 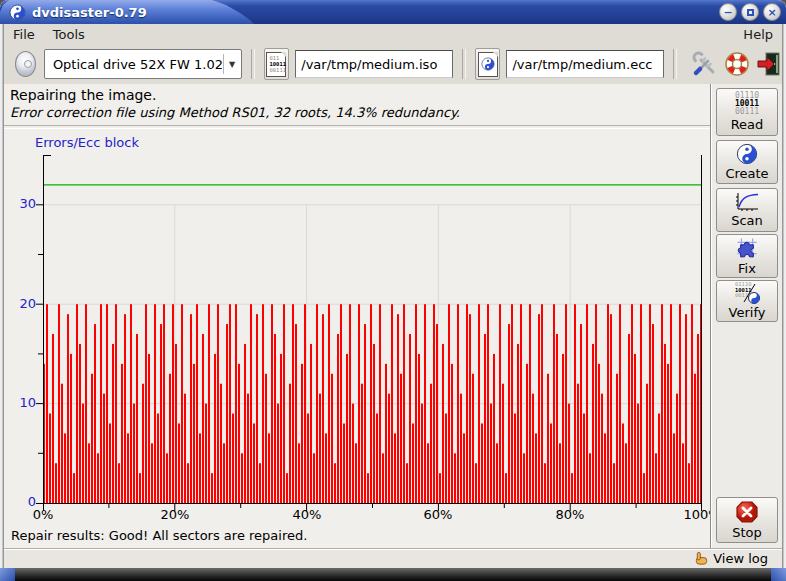 I want to click on window-border-bottom, so click(x=393, y=574).